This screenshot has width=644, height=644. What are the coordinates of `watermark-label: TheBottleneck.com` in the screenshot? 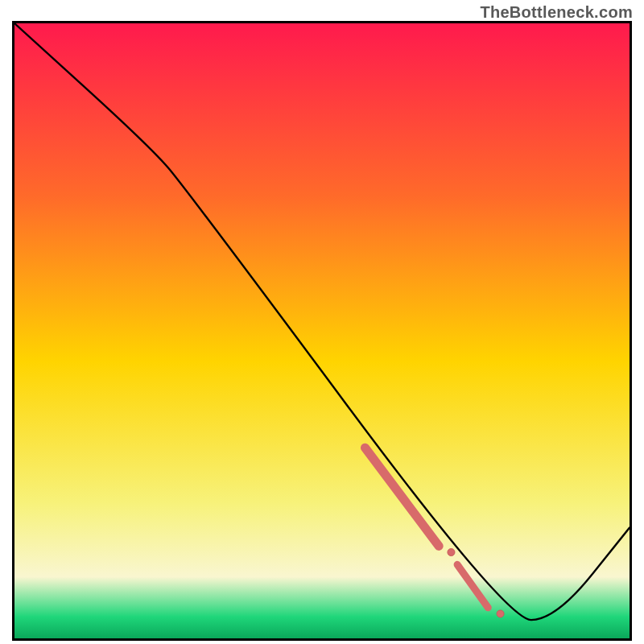 It's located at (556, 13).